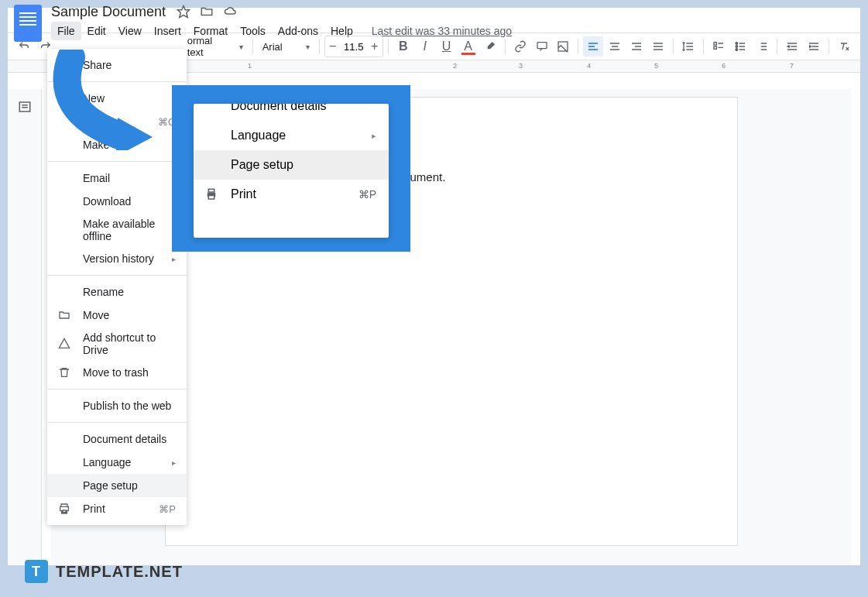  Describe the element at coordinates (791, 66) in the screenshot. I see `ruler-tick: 7` at that location.